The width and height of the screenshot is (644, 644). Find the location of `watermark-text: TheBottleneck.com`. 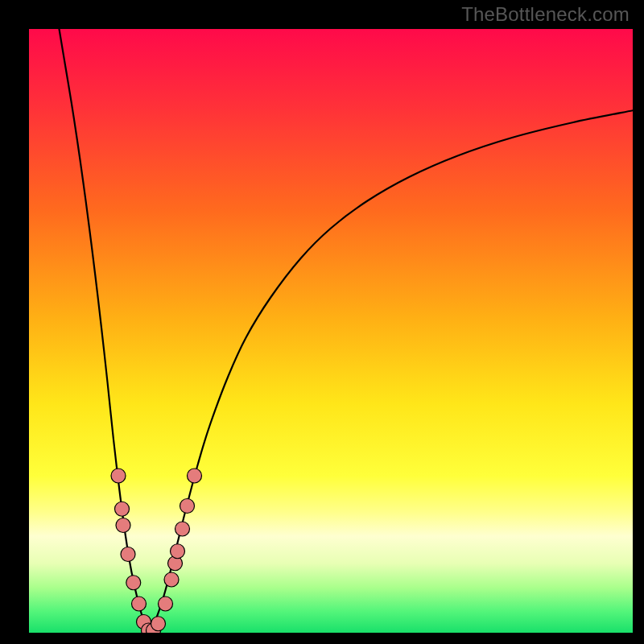

watermark-text: TheBottleneck.com is located at coordinates (546, 14).